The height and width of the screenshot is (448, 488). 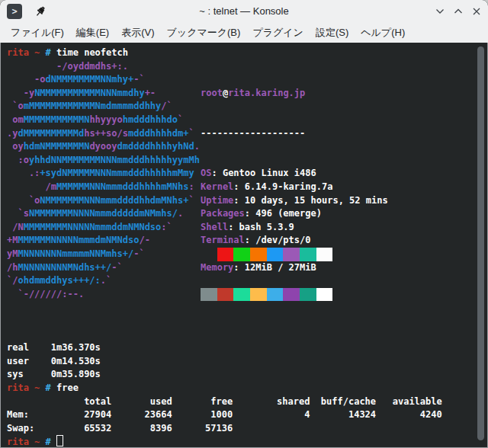 What do you see at coordinates (440, 11) in the screenshot?
I see `chevron-down-icon` at bounding box center [440, 11].